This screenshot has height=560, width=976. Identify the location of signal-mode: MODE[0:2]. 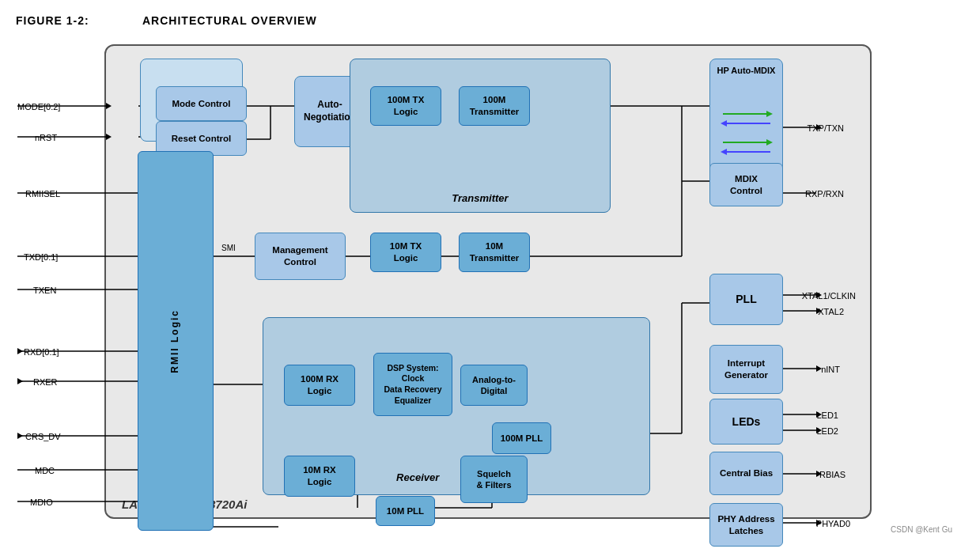
(39, 107).